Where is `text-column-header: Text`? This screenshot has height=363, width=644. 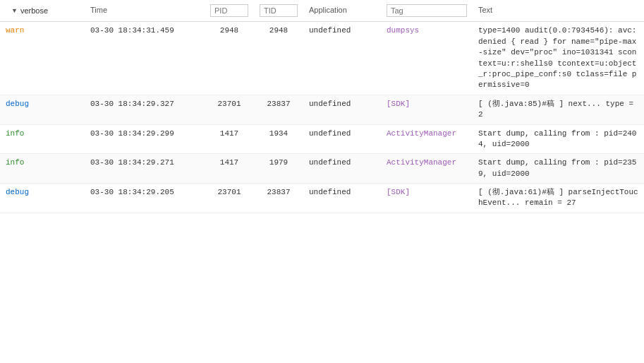 text-column-header: Text is located at coordinates (559, 11).